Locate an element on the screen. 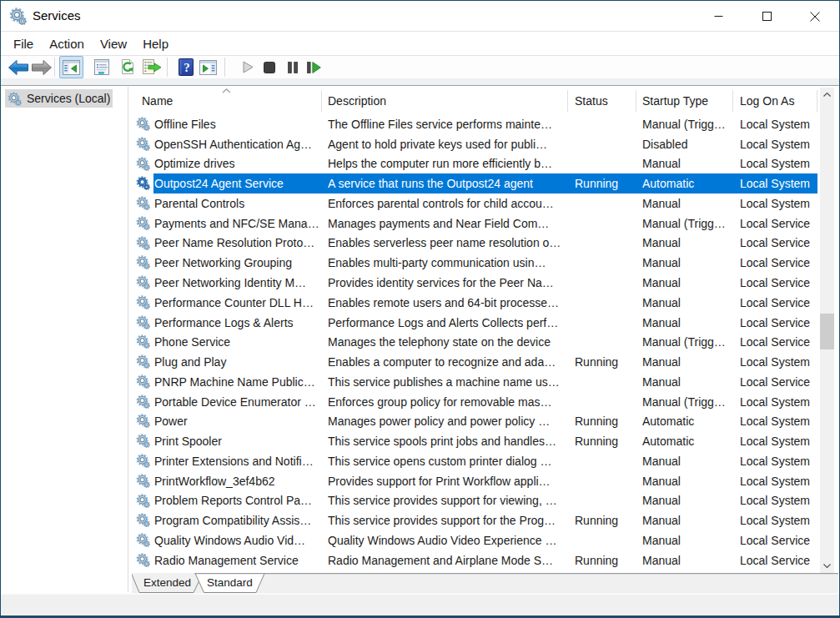 The height and width of the screenshot is (618, 840). restart-service-button is located at coordinates (314, 67).